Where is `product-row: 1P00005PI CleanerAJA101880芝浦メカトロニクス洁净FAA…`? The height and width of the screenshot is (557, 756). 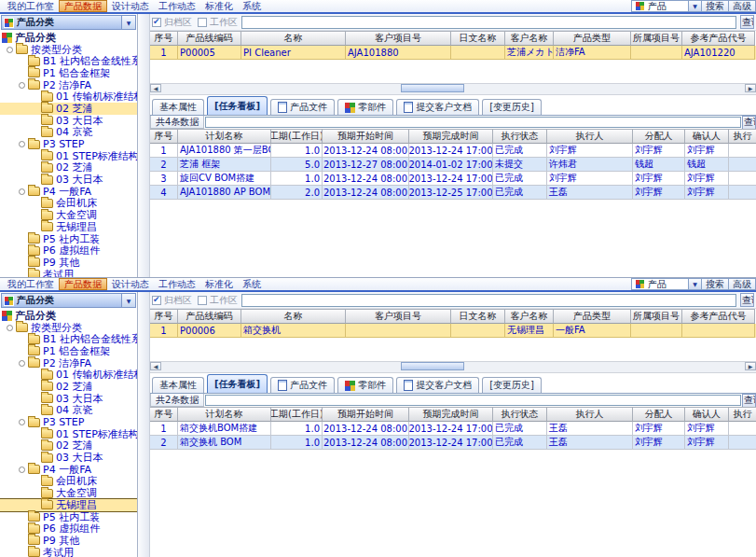
product-row: 1P00005PI CleanerAJA101880芝浦メカトロニクス洁净FAA… is located at coordinates (453, 52).